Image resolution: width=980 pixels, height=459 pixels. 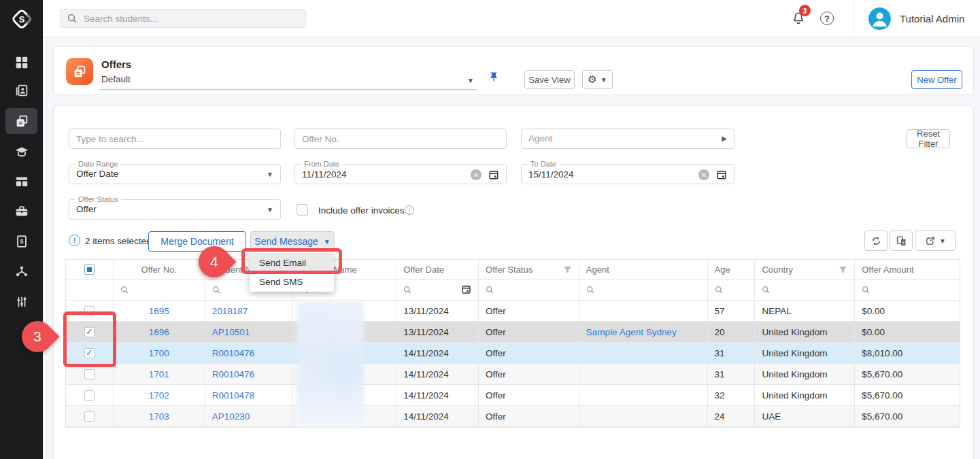 I want to click on to-date-field: To Date ✕, so click(x=628, y=174).